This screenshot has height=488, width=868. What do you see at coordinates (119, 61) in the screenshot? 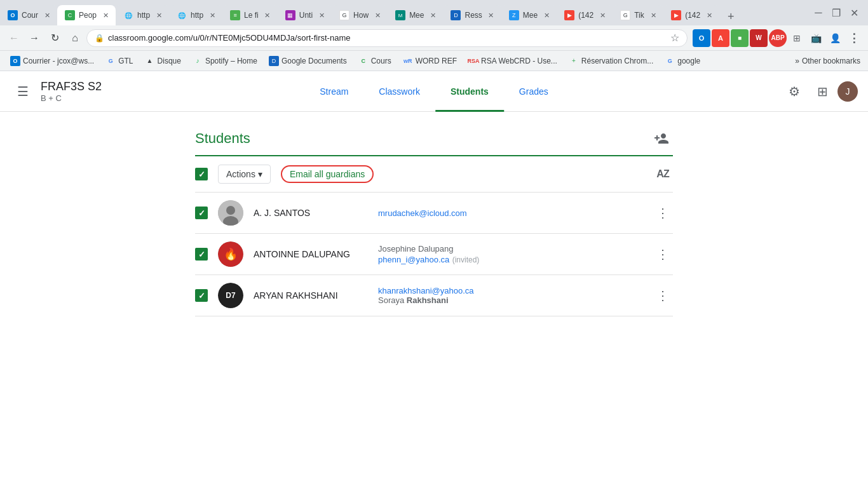
I see `bookmark-gtl: G GTL` at bounding box center [119, 61].